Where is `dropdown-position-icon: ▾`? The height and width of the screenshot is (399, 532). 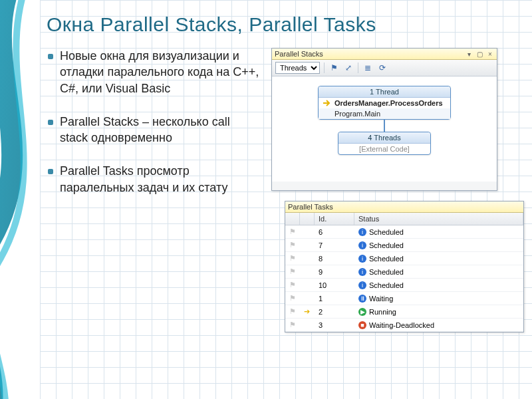 dropdown-position-icon: ▾ is located at coordinates (469, 54).